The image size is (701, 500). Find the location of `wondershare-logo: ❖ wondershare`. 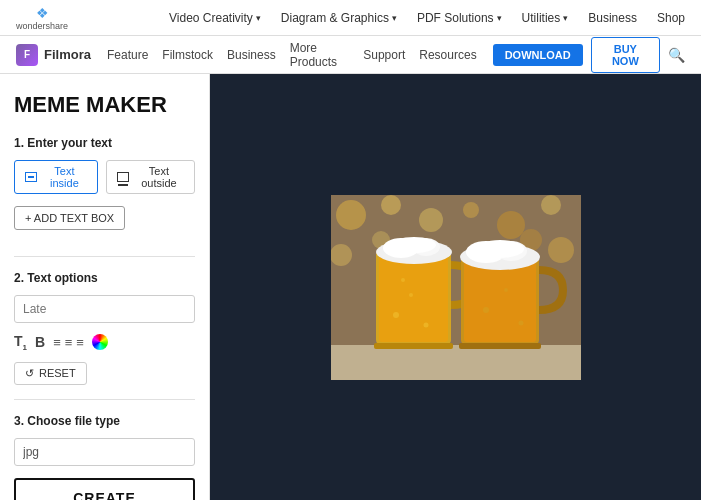

wondershare-logo: ❖ wondershare is located at coordinates (42, 18).